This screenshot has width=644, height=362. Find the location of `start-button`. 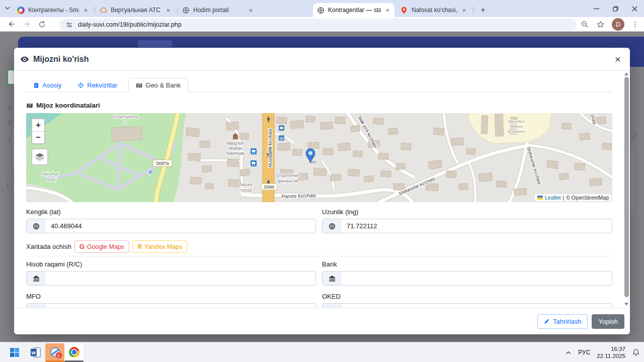

start-button is located at coordinates (15, 352).